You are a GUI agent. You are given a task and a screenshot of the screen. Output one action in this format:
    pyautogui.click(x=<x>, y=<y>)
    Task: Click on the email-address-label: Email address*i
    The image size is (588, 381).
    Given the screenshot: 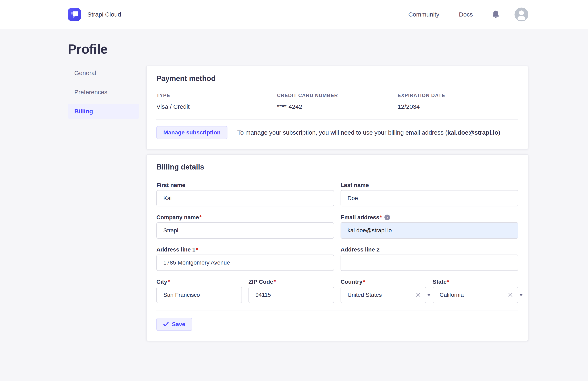 What is the action you would take?
    pyautogui.click(x=429, y=217)
    